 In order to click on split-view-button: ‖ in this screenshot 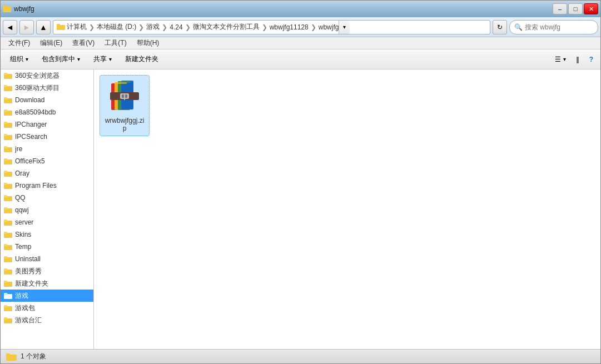, I will do `click(578, 59)`.